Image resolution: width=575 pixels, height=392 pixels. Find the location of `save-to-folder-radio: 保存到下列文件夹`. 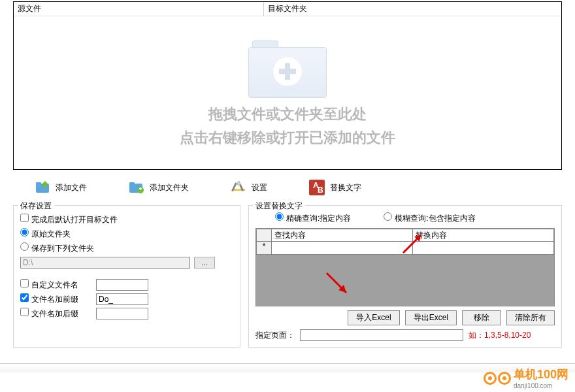

save-to-folder-radio: 保存到下列文件夹 is located at coordinates (58, 248).